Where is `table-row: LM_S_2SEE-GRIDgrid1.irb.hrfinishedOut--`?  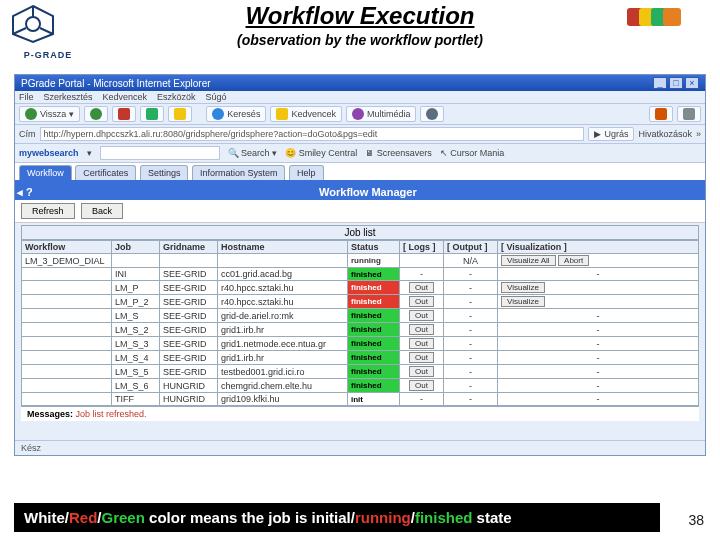 table-row: LM_S_2SEE-GRIDgrid1.irb.hrfinishedOut-- is located at coordinates (360, 330).